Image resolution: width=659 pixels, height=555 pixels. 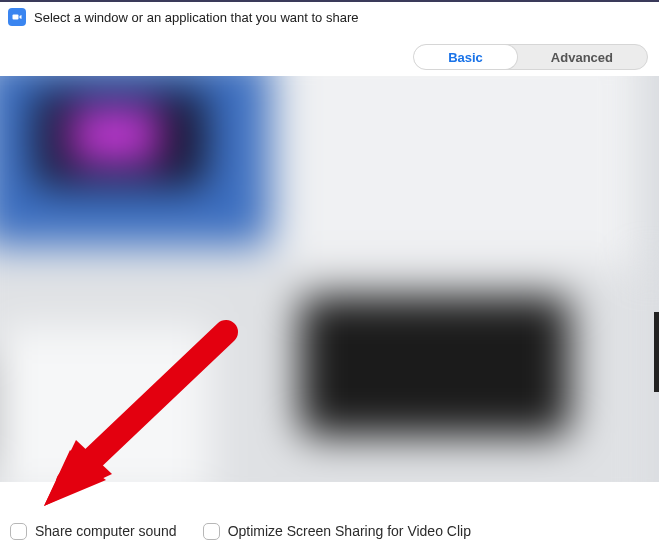 I want to click on tab-advanced: Advanced, so click(x=582, y=57).